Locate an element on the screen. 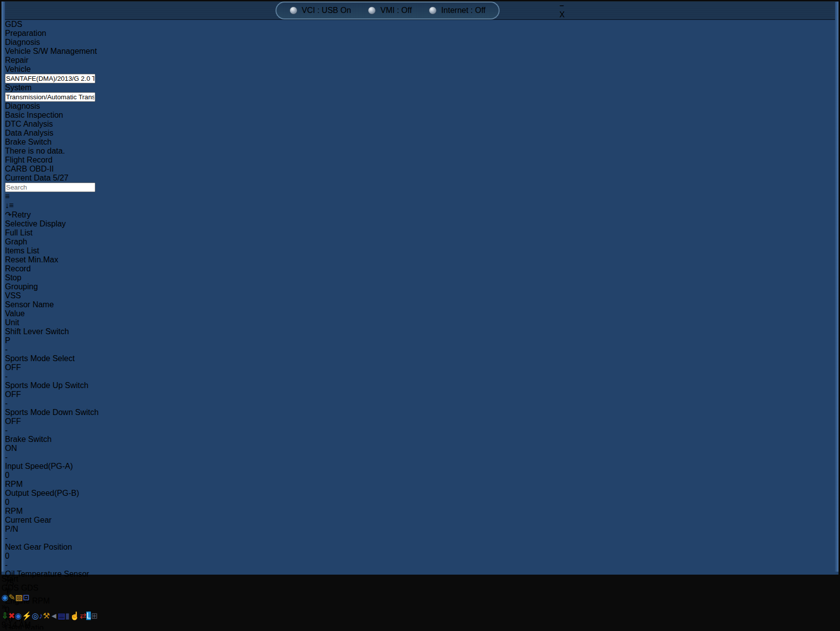 Image resolution: width=840 pixels, height=631 pixels. toolbar-button: Full List is located at coordinates (420, 233).